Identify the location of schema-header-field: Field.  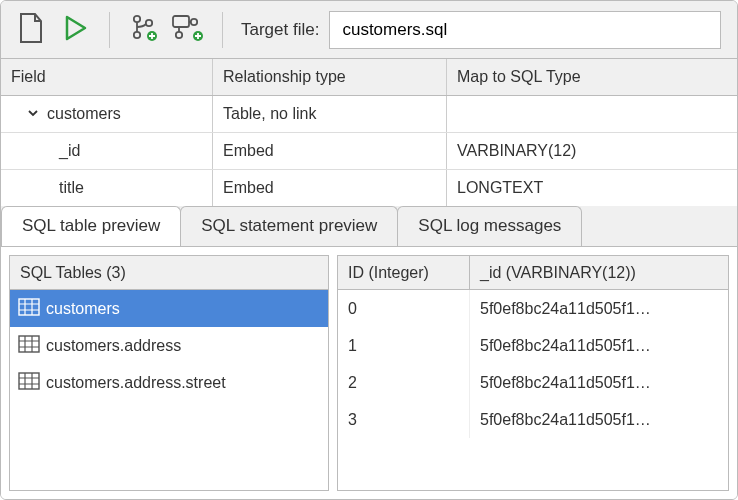
(107, 77).